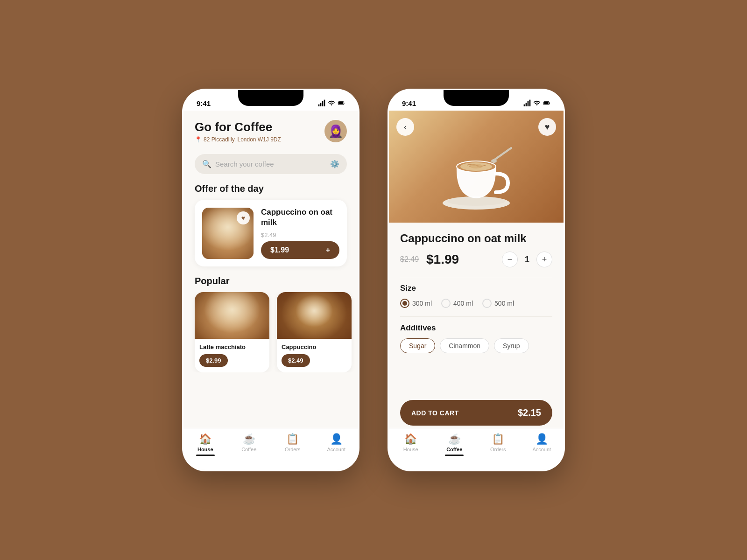 The width and height of the screenshot is (747, 560). Describe the element at coordinates (455, 444) in the screenshot. I see `nav-item-coffee-phone2: ☕ Coffee` at that location.